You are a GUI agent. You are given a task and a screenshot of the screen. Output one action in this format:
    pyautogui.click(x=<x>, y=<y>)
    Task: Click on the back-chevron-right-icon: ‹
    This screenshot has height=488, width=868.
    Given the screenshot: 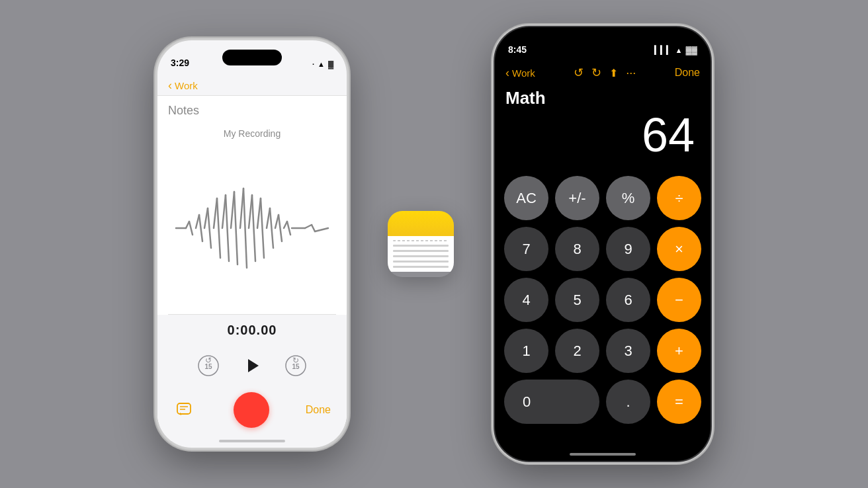 What is the action you would take?
    pyautogui.click(x=507, y=73)
    